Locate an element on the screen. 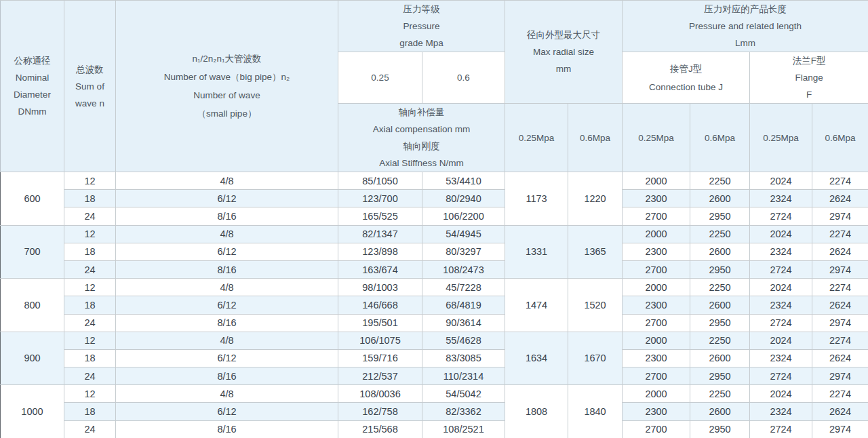 Image resolution: width=868 pixels, height=438 pixels. header-line: grade Mpa is located at coordinates (422, 43).